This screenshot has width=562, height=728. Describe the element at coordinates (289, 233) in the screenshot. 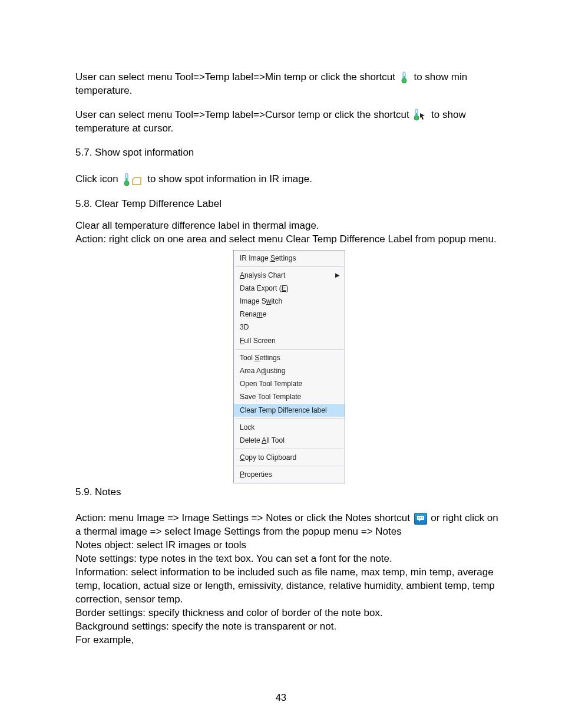

I see `section-5-8-body: Clear all temperature difference label i…` at that location.